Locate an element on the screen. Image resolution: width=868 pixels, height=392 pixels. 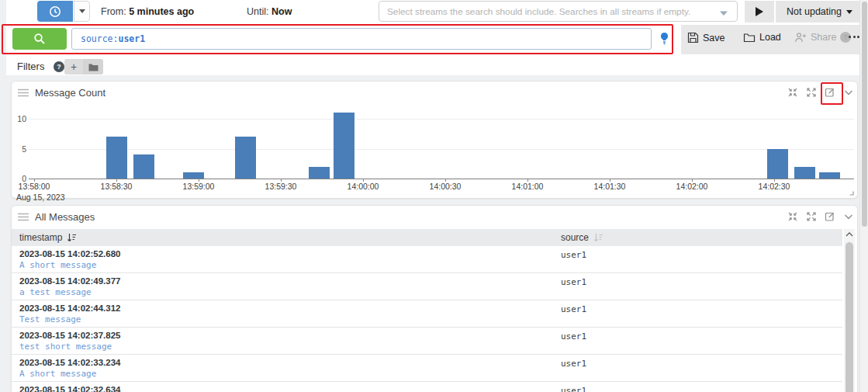
share-button: Share ? is located at coordinates (822, 37).